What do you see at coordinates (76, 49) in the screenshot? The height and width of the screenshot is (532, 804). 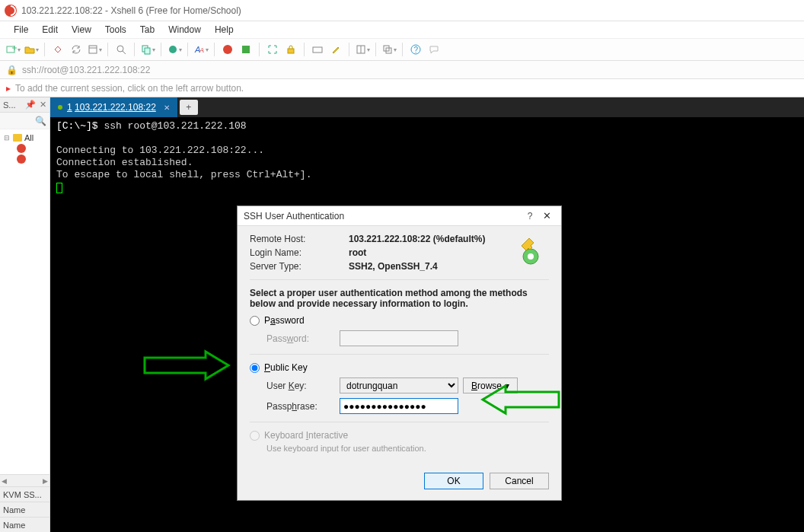 I see `reconnect-icon` at bounding box center [76, 49].